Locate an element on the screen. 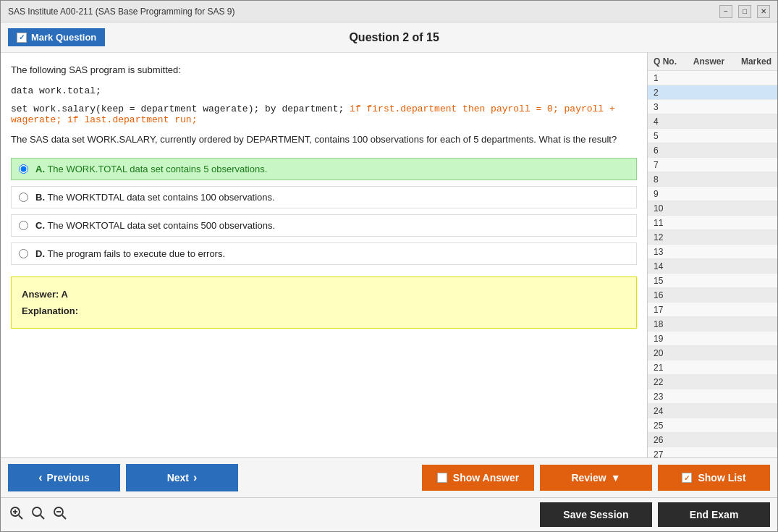 The width and height of the screenshot is (778, 532). side-list-num: 24 is located at coordinates (667, 411).